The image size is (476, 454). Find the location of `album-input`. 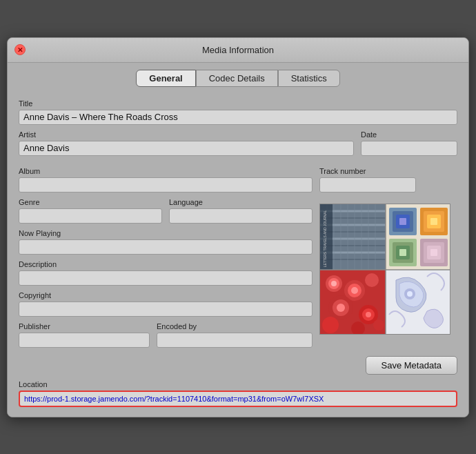

album-input is located at coordinates (166, 185).